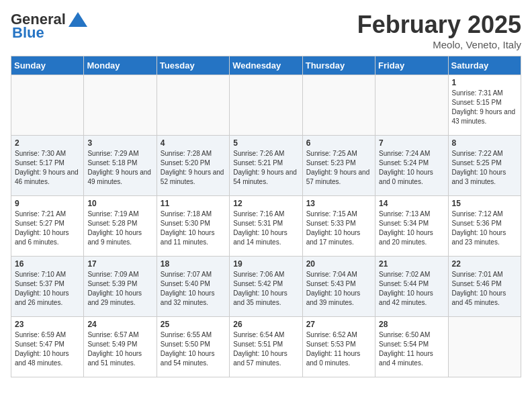 Image resolution: width=532 pixels, height=411 pixels. Describe the element at coordinates (484, 287) in the screenshot. I see `calendar-day-cell: 22Sunrise: 7:01 AM Sunset: 5:46 PM Dayli…` at that location.